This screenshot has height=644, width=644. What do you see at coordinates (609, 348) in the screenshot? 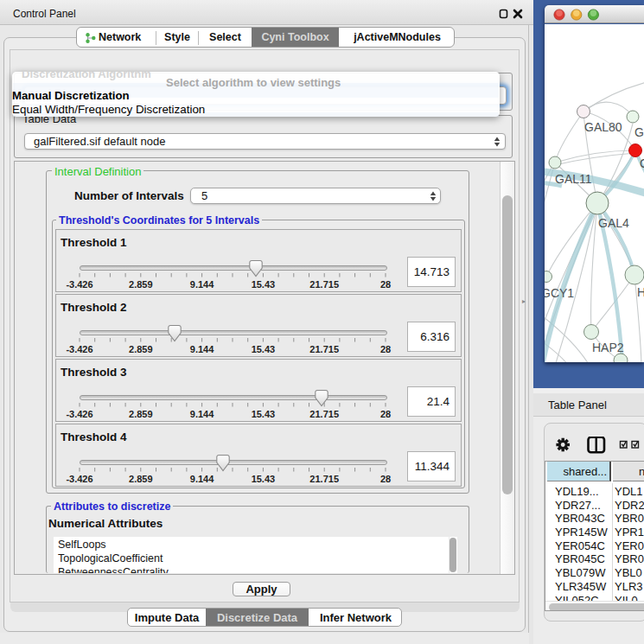
I see `svg-text: HAP2` at bounding box center [609, 348].